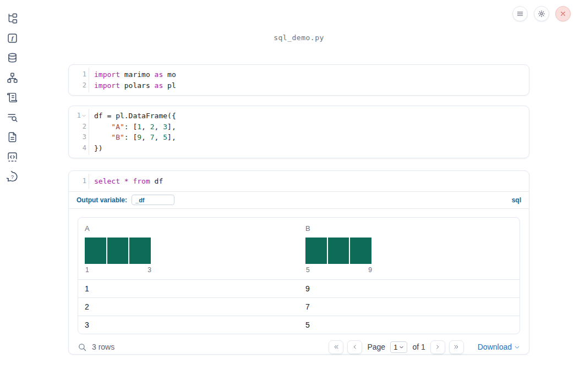 Image resolution: width=574 pixels, height=392 pixels. I want to click on snippets-icon, so click(12, 157).